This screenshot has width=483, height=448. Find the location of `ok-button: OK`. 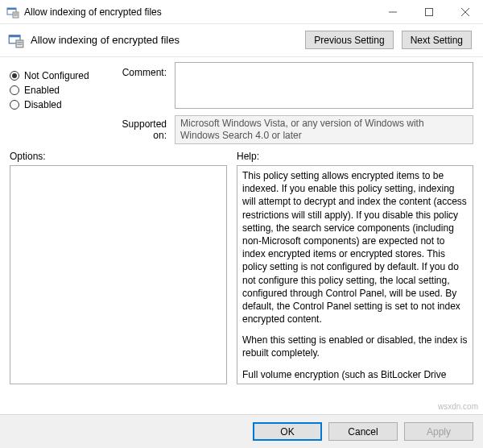

ok-button: OK is located at coordinates (287, 432).